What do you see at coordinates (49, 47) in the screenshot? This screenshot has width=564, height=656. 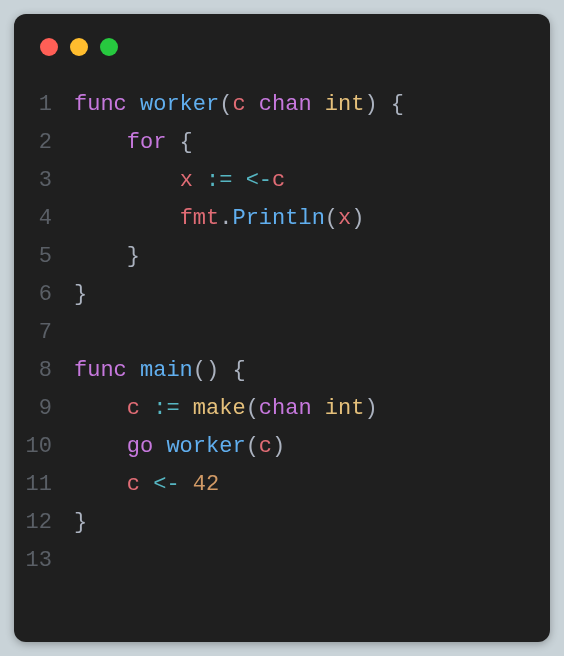 I see `close-icon` at bounding box center [49, 47].